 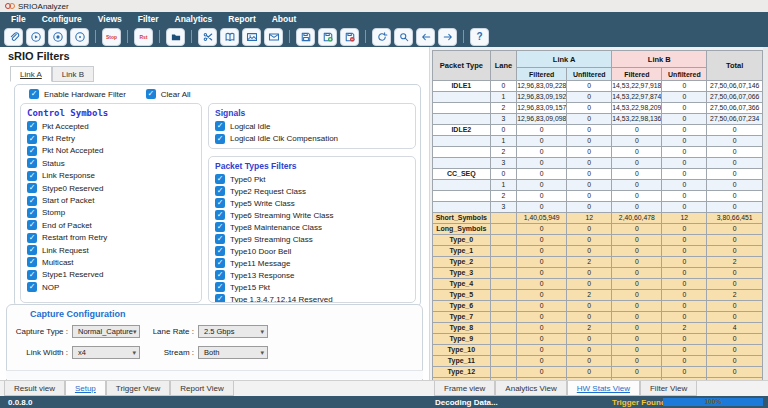 What do you see at coordinates (464, 388) in the screenshot?
I see `view-tab-frame-view: Frame view` at bounding box center [464, 388].